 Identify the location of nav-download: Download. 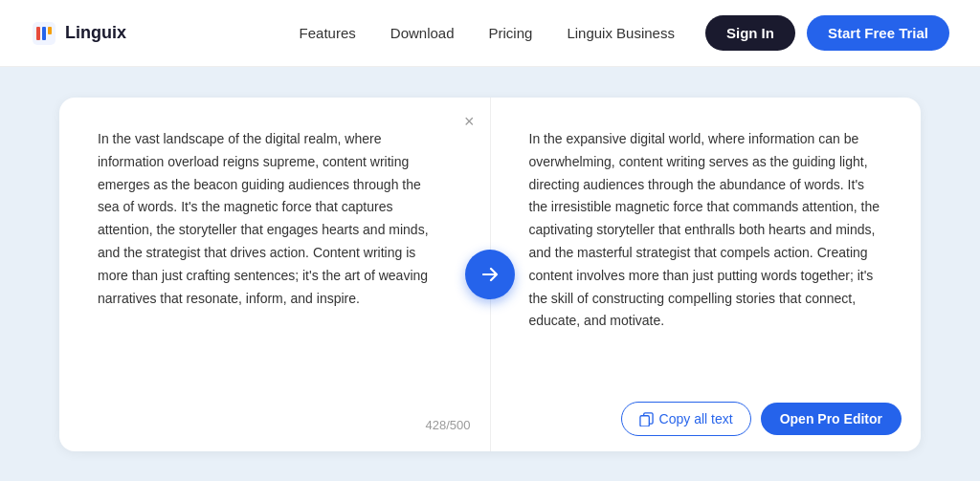
(423, 33).